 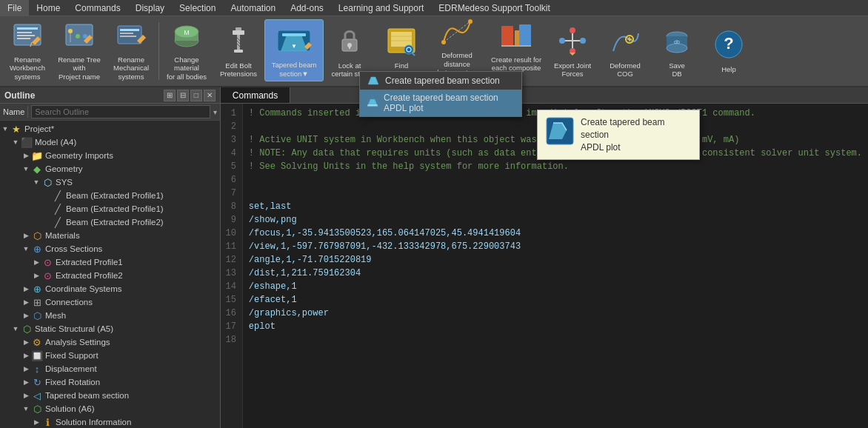 I want to click on help-button: ? Help, so click(x=729, y=50).